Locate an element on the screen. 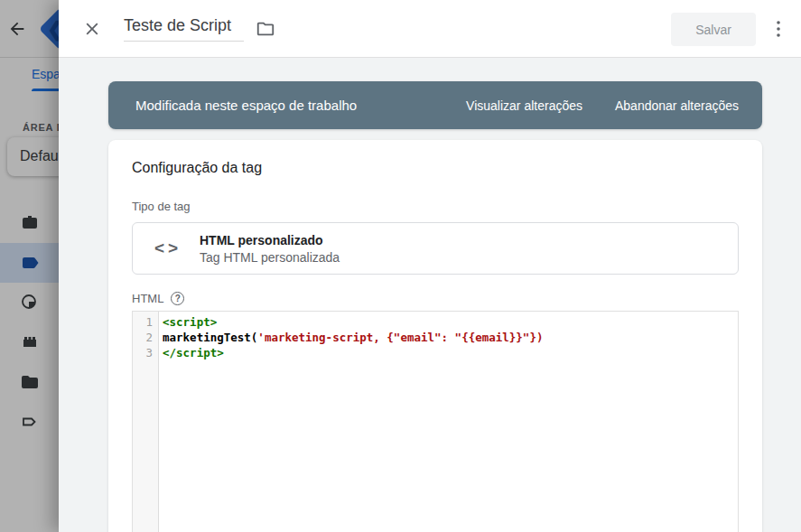  html-field-header: HTML ? is located at coordinates (158, 298).